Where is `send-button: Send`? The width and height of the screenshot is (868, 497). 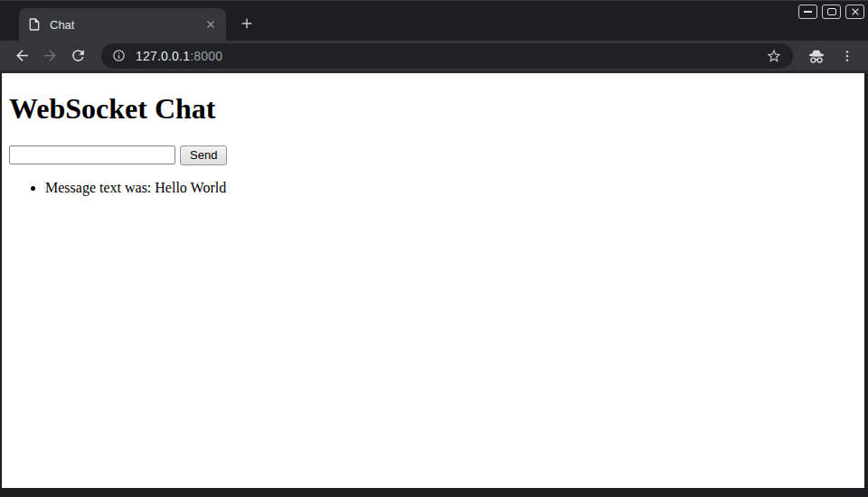 send-button: Send is located at coordinates (203, 155).